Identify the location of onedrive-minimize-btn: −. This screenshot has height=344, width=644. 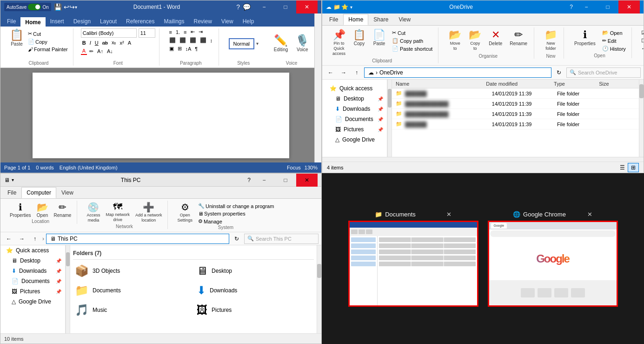
(586, 7).